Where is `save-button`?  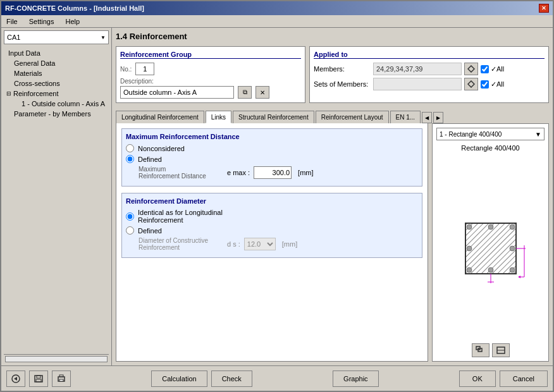
save-button is located at coordinates (39, 379).